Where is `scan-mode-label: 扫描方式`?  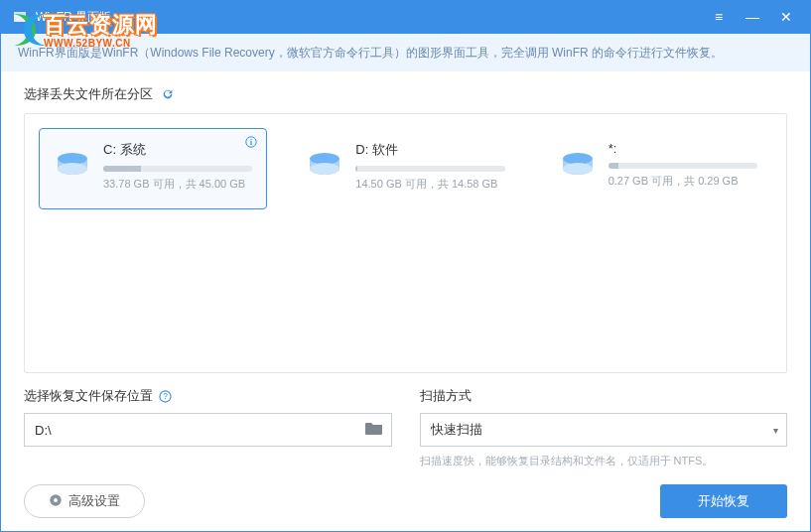
scan-mode-label: 扫描方式 is located at coordinates (604, 396).